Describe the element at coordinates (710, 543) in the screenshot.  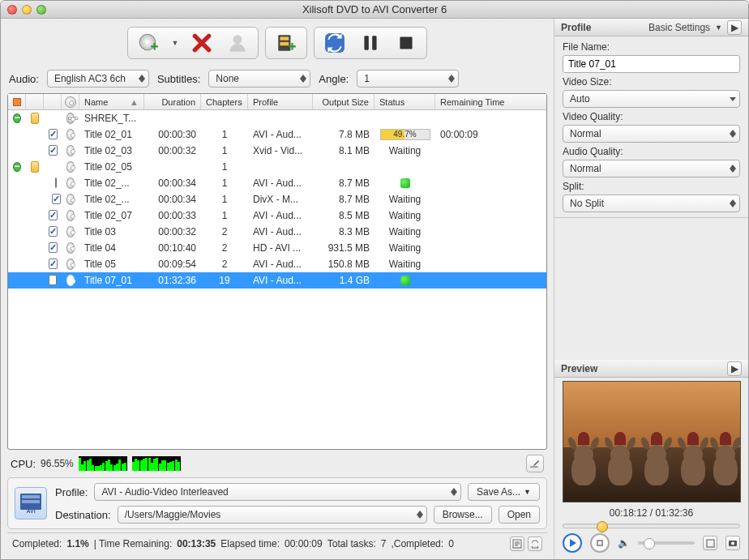
I see `fullscreen-button` at that location.